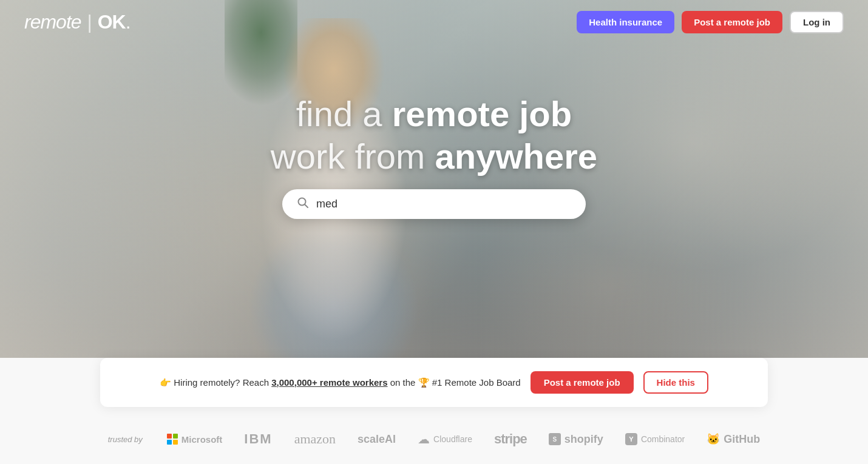  I want to click on amazon-logo-text: amazon, so click(315, 439).